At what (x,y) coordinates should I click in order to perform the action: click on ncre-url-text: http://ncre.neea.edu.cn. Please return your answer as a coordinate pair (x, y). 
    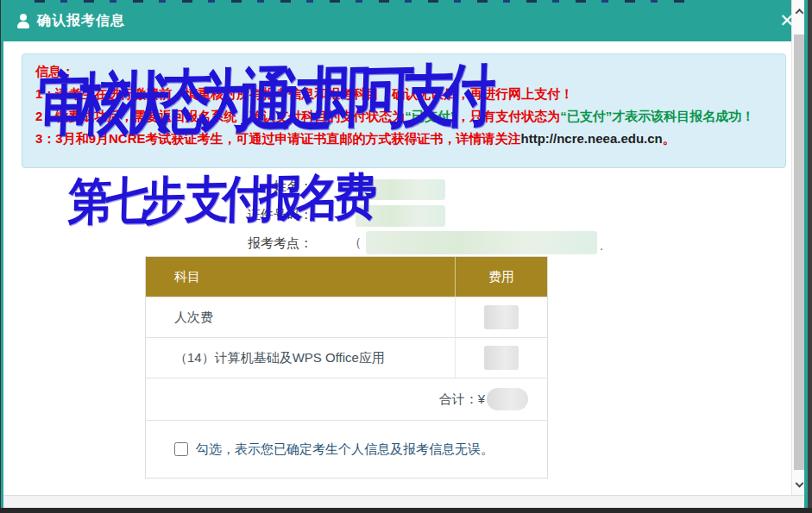
    Looking at the image, I should click on (592, 138).